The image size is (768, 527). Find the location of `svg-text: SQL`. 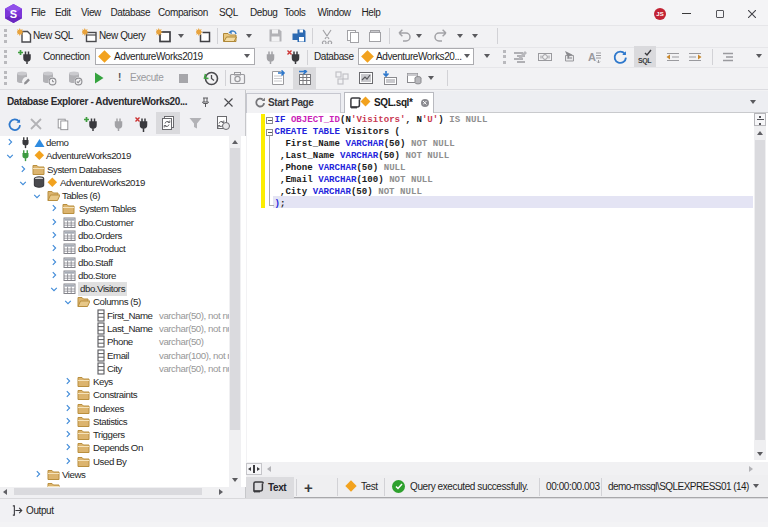

svg-text: SQL is located at coordinates (645, 61).